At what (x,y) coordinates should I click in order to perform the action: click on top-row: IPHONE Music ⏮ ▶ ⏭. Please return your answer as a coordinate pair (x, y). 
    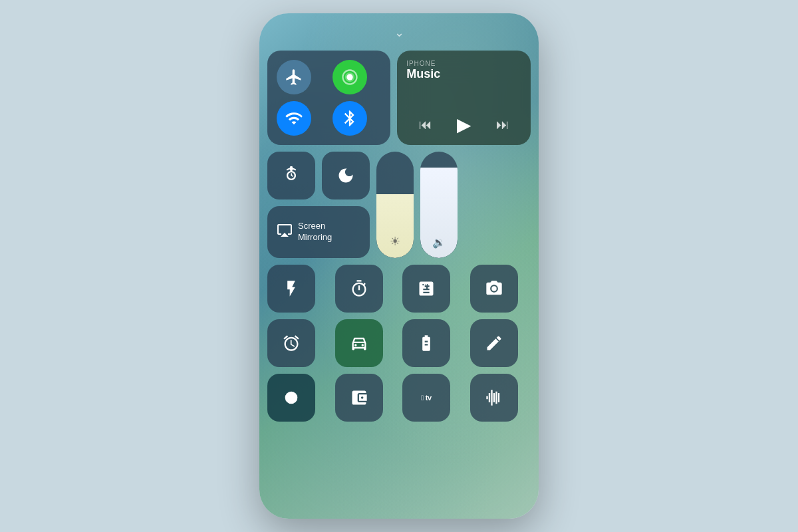
    Looking at the image, I should click on (399, 98).